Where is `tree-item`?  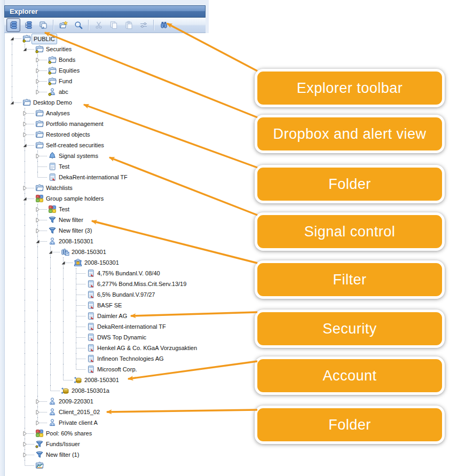
tree-item is located at coordinates (128, 465).